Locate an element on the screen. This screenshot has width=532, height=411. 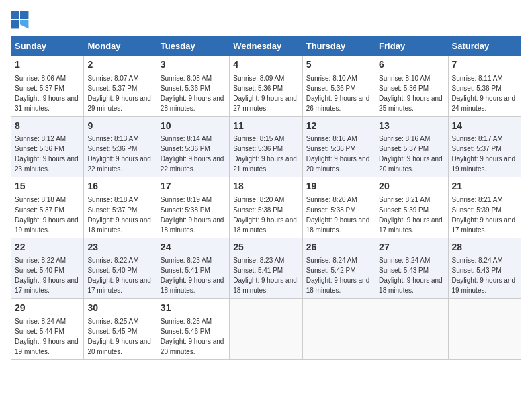
day-number: 27 is located at coordinates (411, 248).